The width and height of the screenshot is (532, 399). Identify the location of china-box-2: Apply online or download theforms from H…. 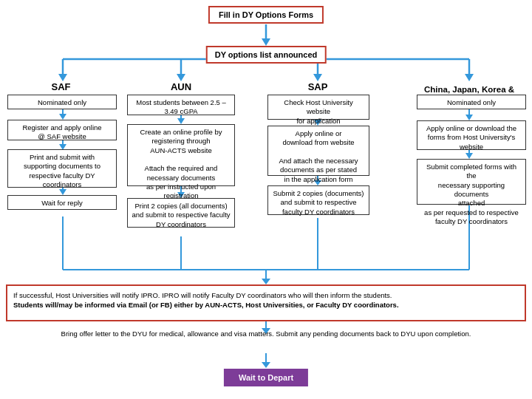
(471, 135).